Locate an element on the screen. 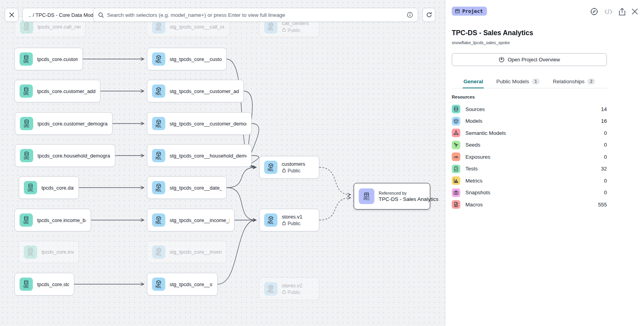 This screenshot has height=326, width=644. code-icon is located at coordinates (608, 12).